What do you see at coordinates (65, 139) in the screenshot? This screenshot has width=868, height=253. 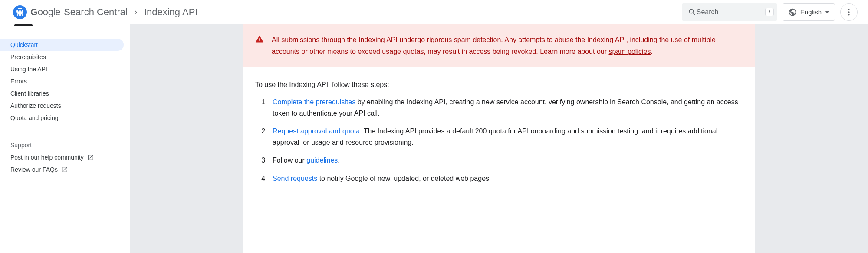 I see `sidebar: QuickstartPrerequisitesUsing the APIErro…` at bounding box center [65, 139].